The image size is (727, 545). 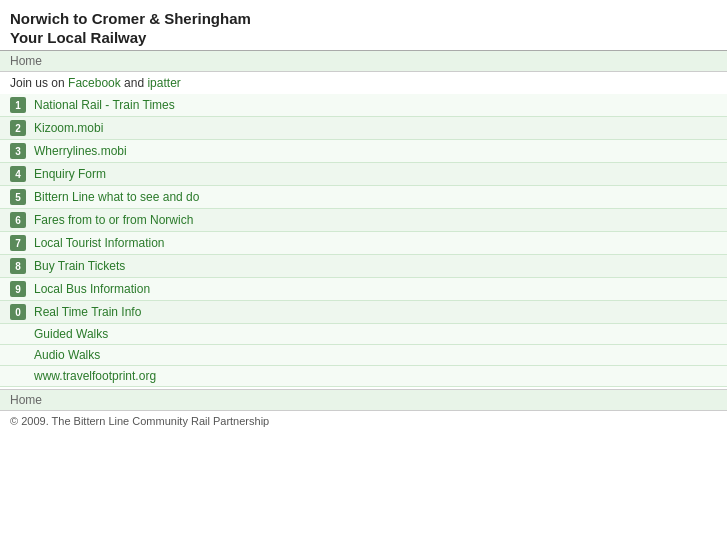 What do you see at coordinates (134, 83) in the screenshot?
I see `join-and-text: and` at bounding box center [134, 83].